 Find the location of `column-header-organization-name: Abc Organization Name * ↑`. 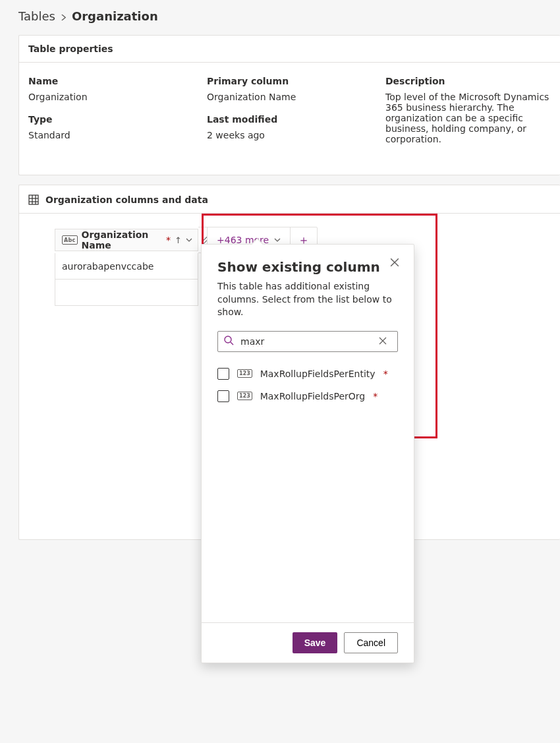

column-header-organization-name: Abc Organization Name * ↑ is located at coordinates (126, 240).